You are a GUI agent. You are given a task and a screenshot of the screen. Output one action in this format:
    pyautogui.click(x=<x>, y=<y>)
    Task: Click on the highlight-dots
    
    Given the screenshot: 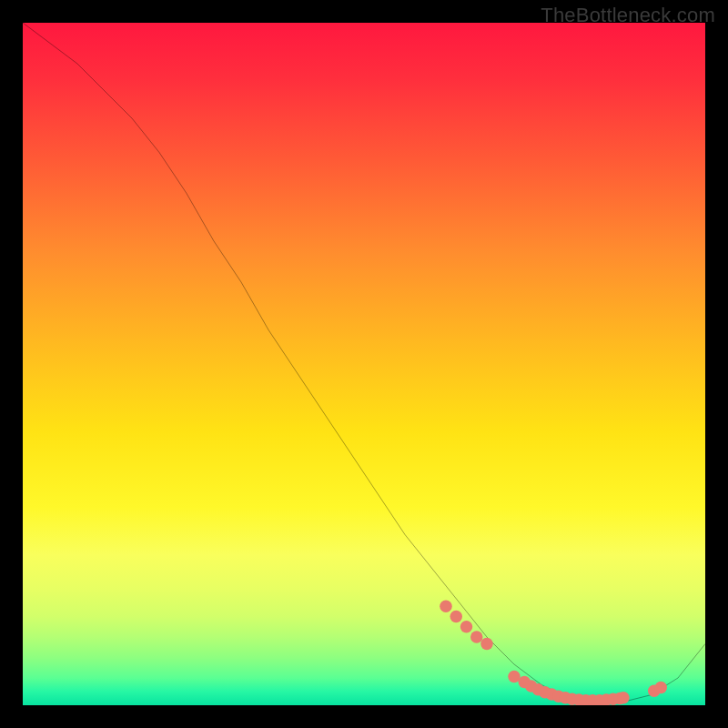 What is the action you would take?
    pyautogui.click(x=553, y=653)
    